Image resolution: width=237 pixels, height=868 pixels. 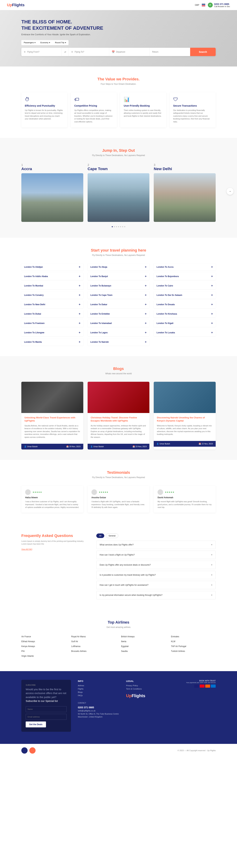 What do you see at coordinates (193, 646) in the screenshot?
I see `airline-link: TAP Air Portugal` at bounding box center [193, 646].